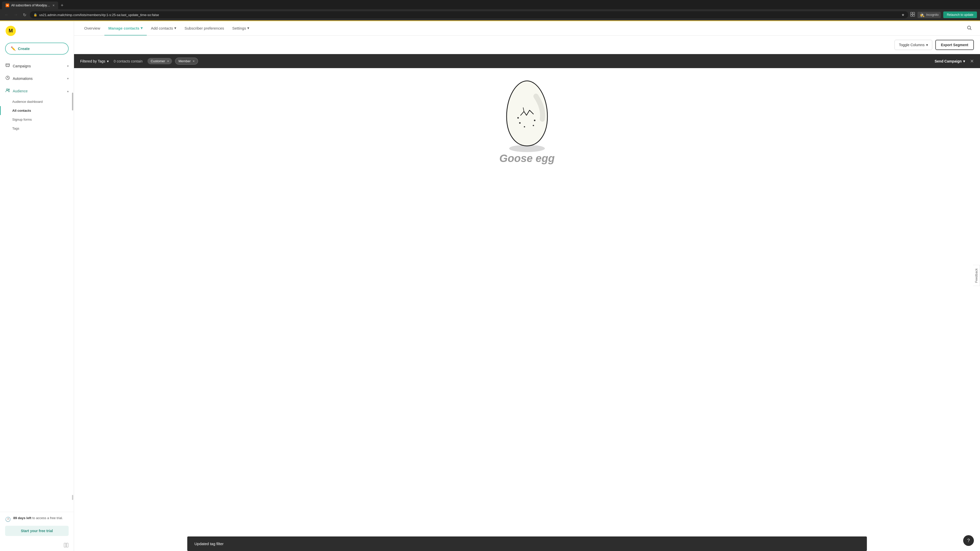  Describe the element at coordinates (37, 30) in the screenshot. I see `logo-area: M` at that location.